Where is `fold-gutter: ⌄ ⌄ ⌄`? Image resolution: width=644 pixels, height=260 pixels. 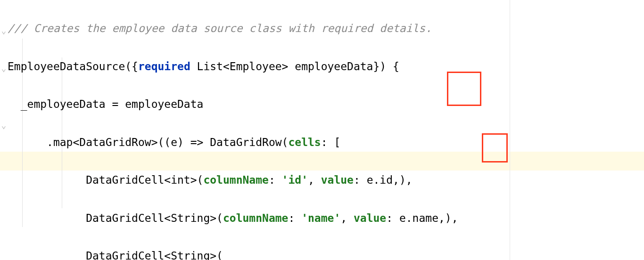
fold-gutter: ⌄ ⌄ ⌄ is located at coordinates (4, 130).